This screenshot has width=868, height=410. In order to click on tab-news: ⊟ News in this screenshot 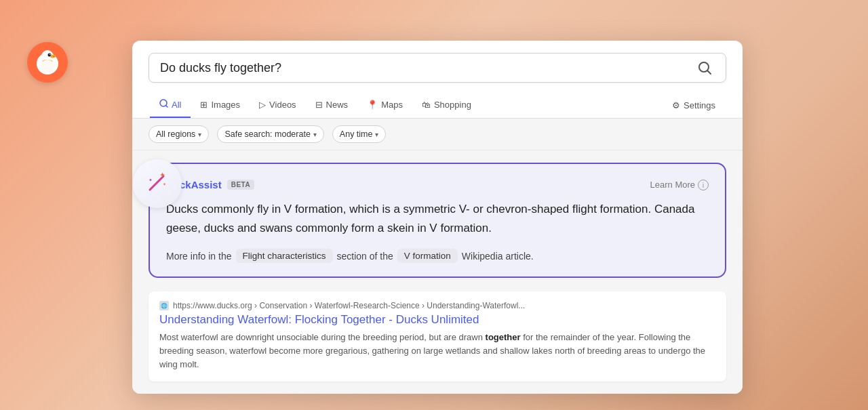, I will do `click(332, 106)`.